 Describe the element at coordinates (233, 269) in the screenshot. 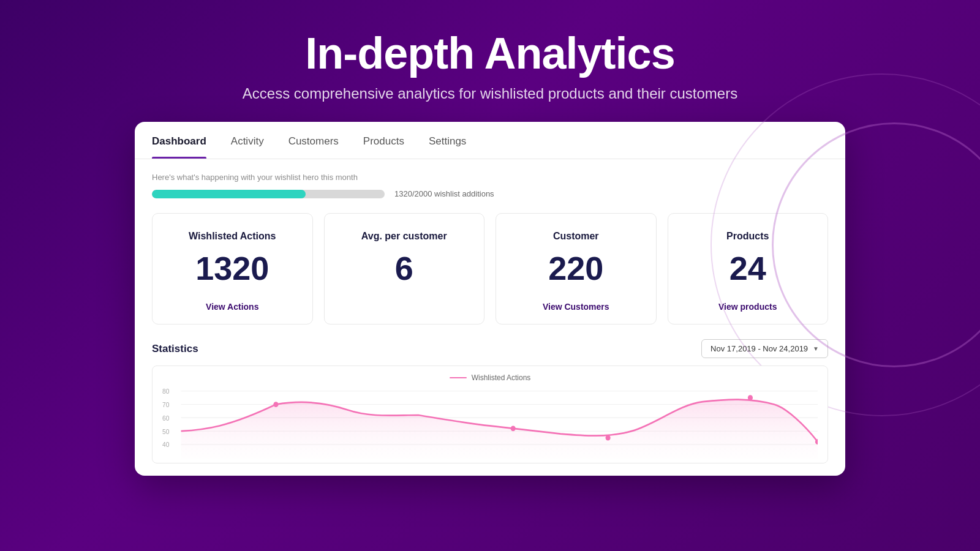

I see `stat-card-wishlisted-actions: Wishlisted Actions 1320 View Actions` at that location.